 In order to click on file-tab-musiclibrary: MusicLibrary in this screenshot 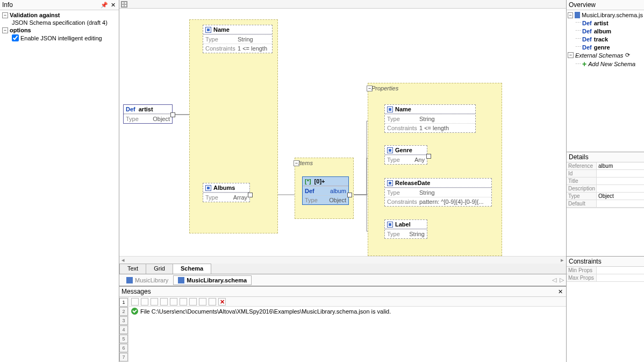, I will do `click(147, 280)`.